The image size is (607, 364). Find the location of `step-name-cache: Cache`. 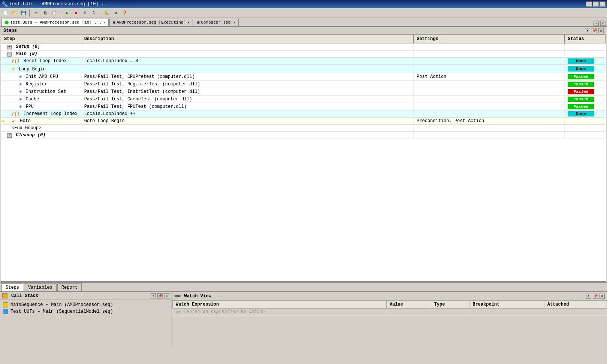

step-name-cache: Cache is located at coordinates (32, 99).